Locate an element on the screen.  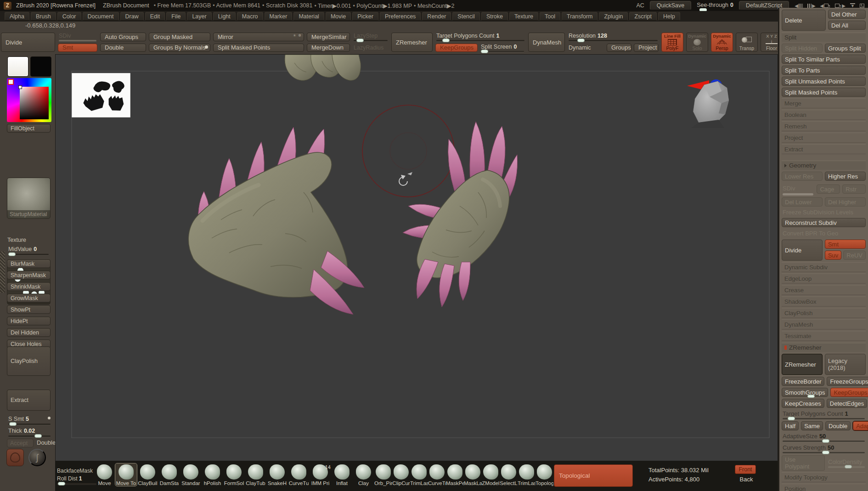
polyframe-toggle: Line Fill PolyF is located at coordinates (672, 42).